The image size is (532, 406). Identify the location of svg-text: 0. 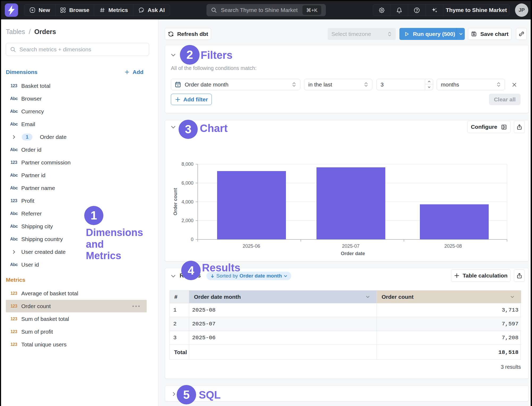
(192, 239).